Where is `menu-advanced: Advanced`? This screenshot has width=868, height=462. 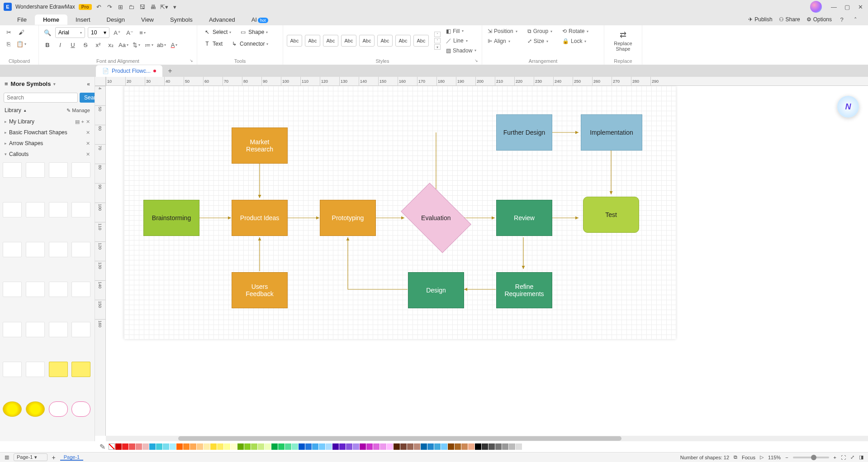
menu-advanced: Advanced is located at coordinates (222, 20).